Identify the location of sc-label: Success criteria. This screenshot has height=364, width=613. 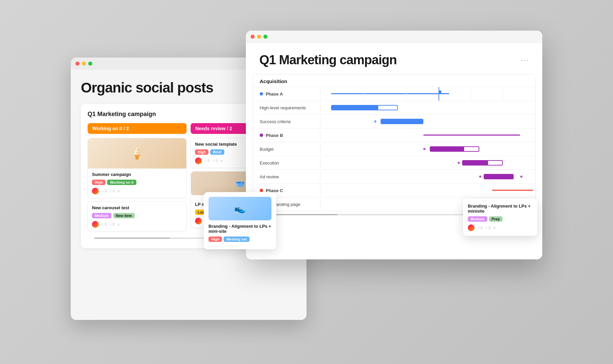
(287, 122).